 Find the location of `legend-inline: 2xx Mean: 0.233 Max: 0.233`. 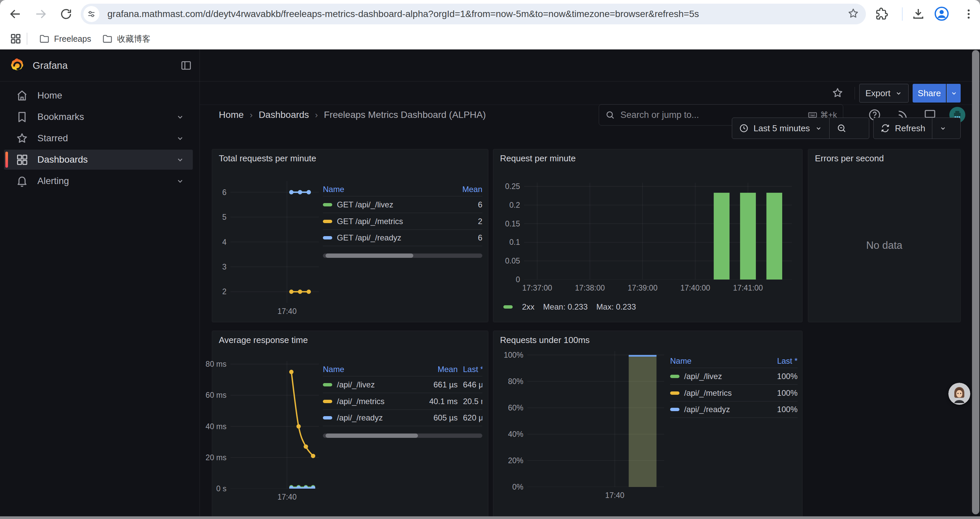

legend-inline: 2xx Mean: 0.233 Max: 0.233 is located at coordinates (570, 307).